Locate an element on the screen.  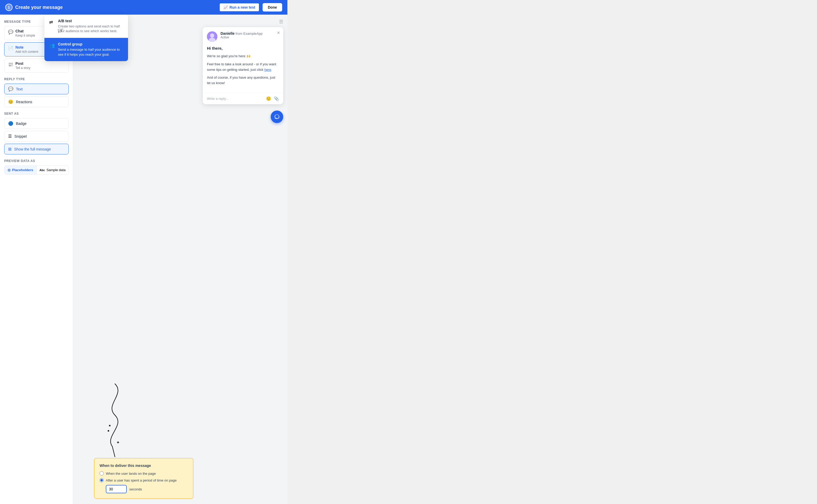
badge-icon: 🔵 is located at coordinates (11, 123).